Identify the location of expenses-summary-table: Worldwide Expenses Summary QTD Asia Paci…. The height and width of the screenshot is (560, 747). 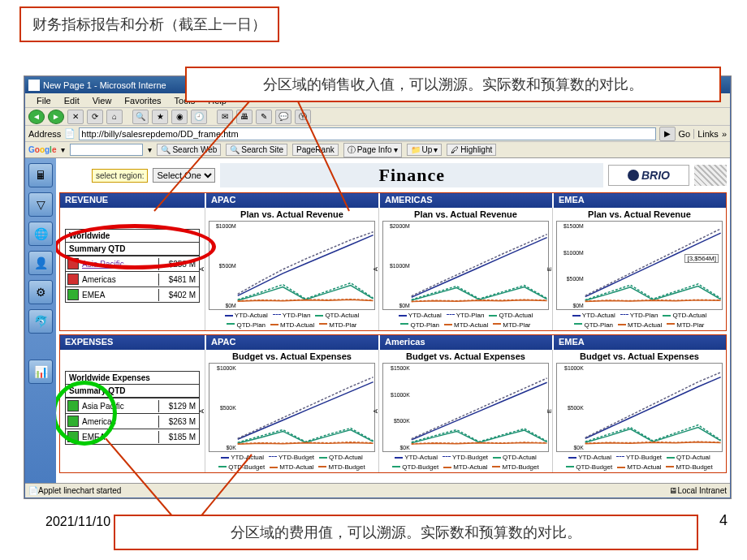
(132, 407).